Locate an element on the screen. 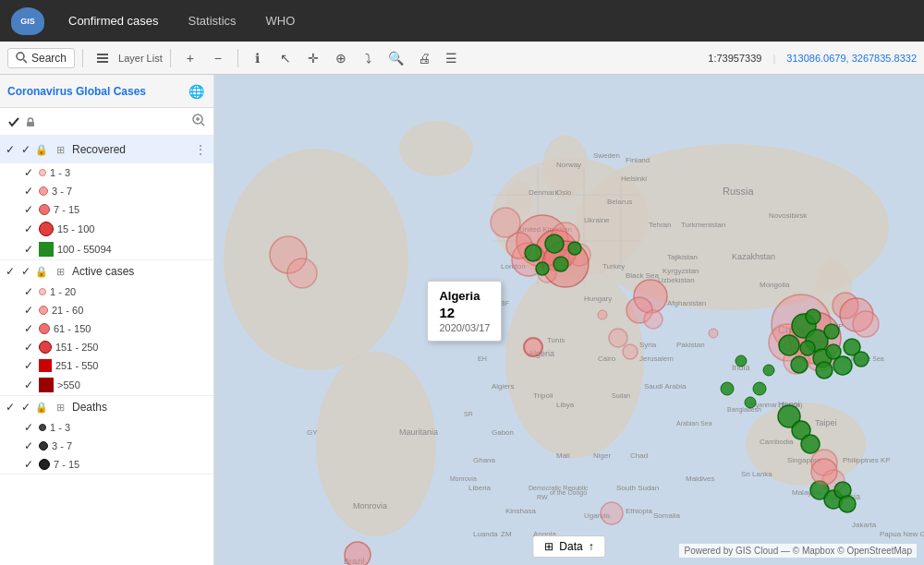  active-lock: 🔒 is located at coordinates (42, 271).